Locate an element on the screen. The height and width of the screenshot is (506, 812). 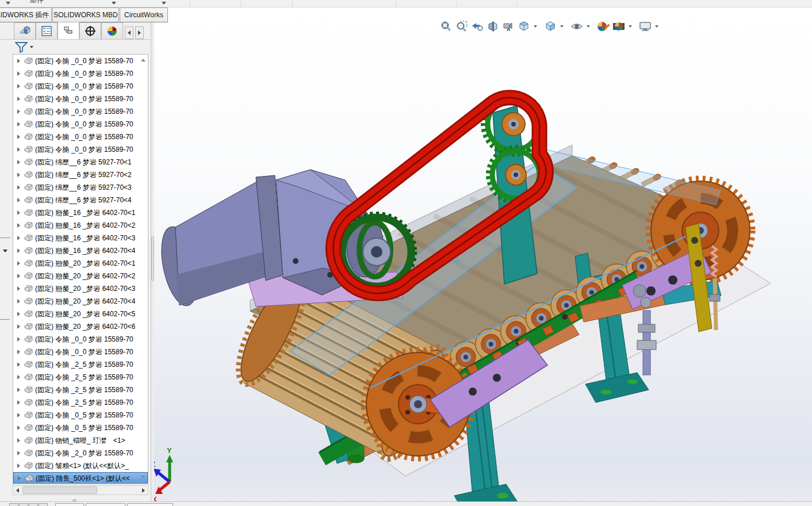
tree-scroll-up-icon is located at coordinates (143, 60).